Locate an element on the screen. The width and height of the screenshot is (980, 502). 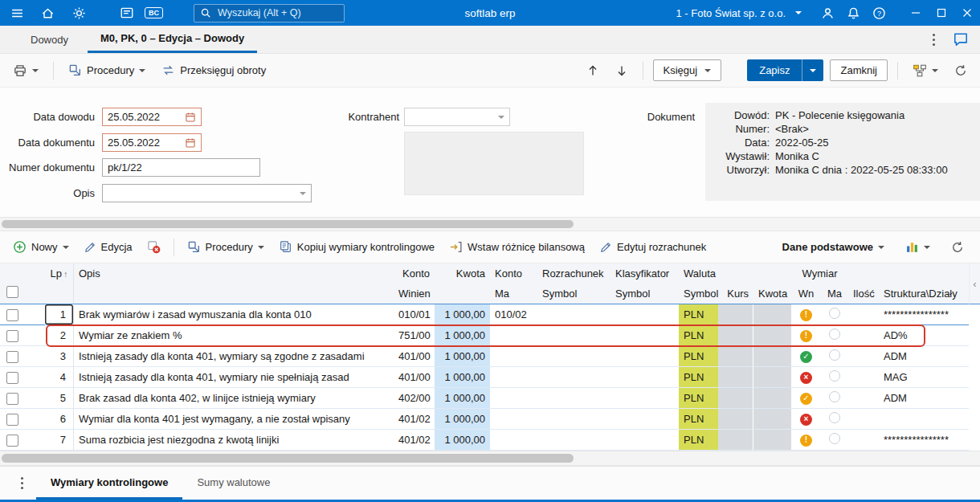
move-down-button is located at coordinates (622, 71).